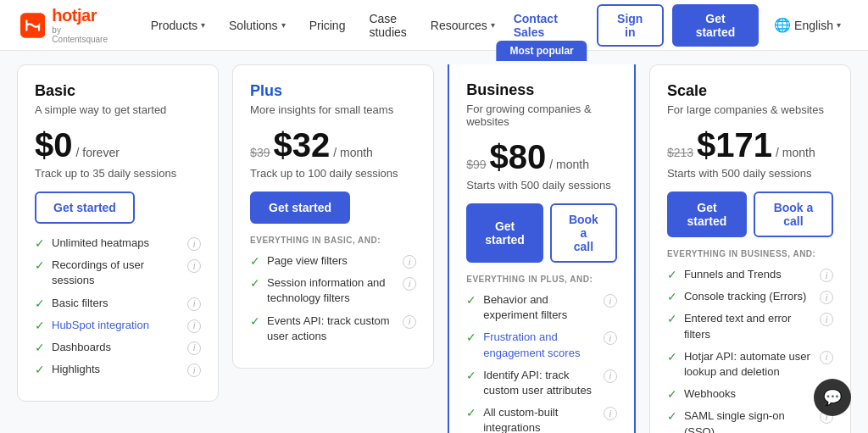  I want to click on feature-item: ✓ Identify API: track custom user attrib…, so click(542, 383).